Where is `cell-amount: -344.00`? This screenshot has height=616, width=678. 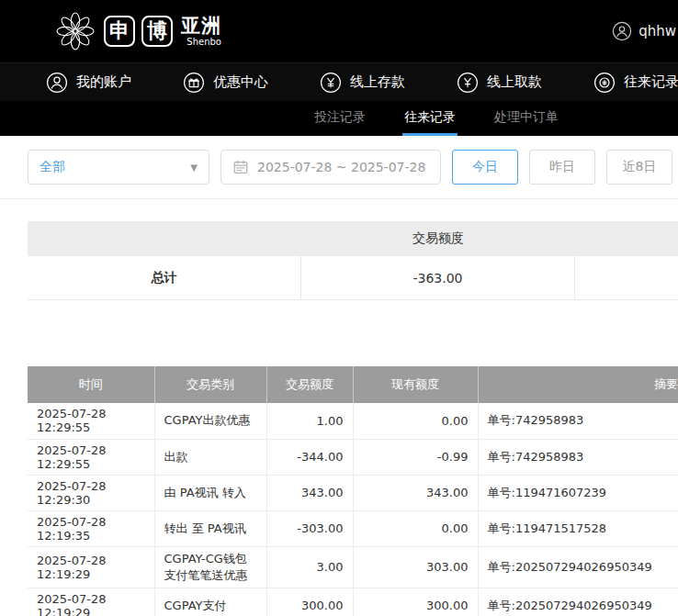
cell-amount: -344.00 is located at coordinates (310, 457).